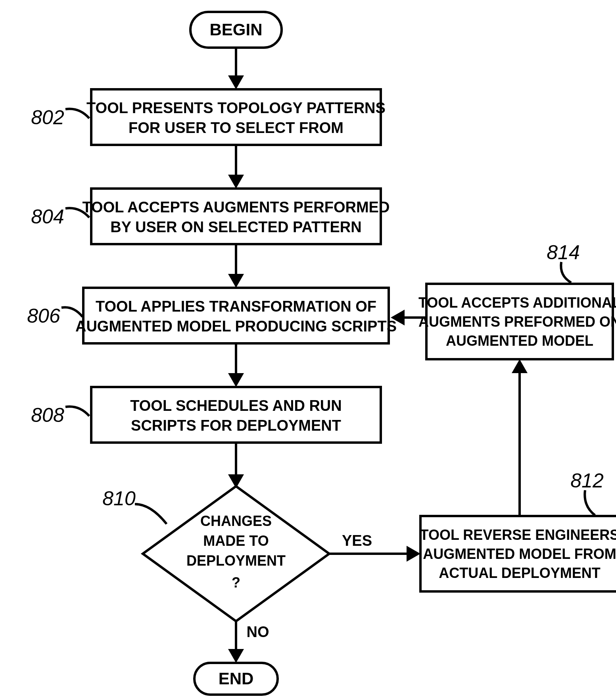 This screenshot has width=616, height=699. What do you see at coordinates (520, 341) in the screenshot?
I see `n814-line3: AUGMENTED MODEL` at bounding box center [520, 341].